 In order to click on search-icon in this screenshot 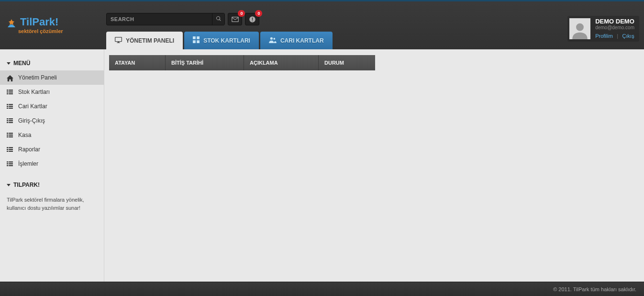, I will do `click(219, 19)`.